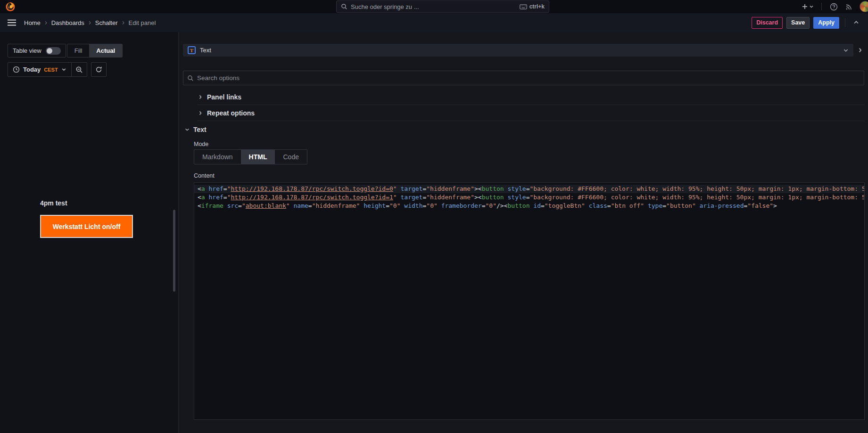  I want to click on mode-code: Code, so click(290, 157).